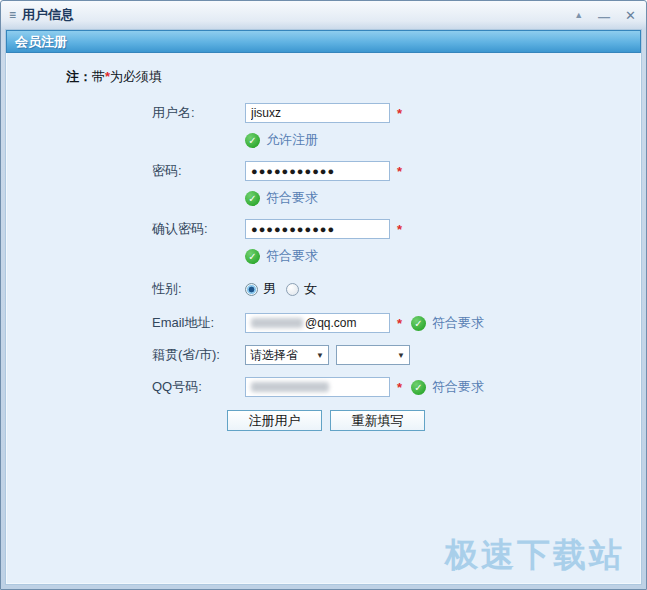 This screenshot has width=647, height=590. I want to click on register-button: 注册用户, so click(274, 420).